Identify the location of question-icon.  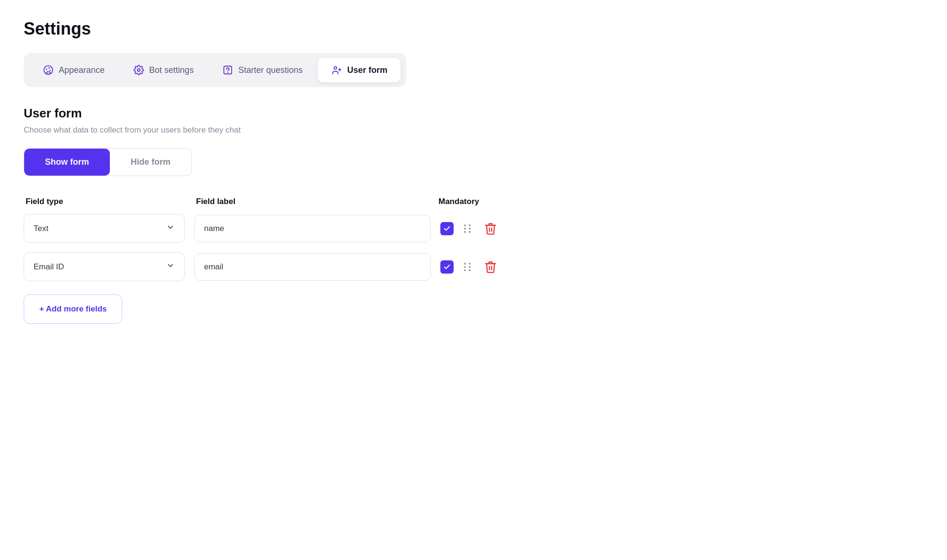
(228, 70).